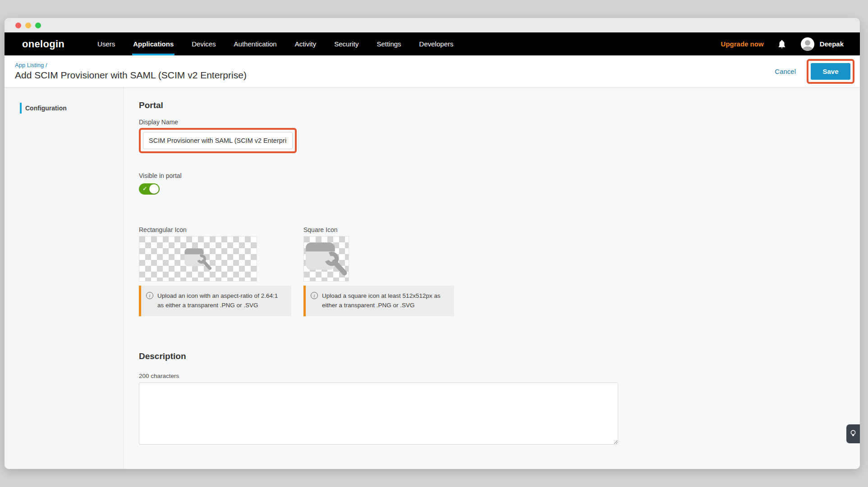 Image resolution: width=868 pixels, height=487 pixels. What do you see at coordinates (215, 301) in the screenshot?
I see `rectangular-icon-info-note: i Upload an icon with an aspect-ratio of…` at bounding box center [215, 301].